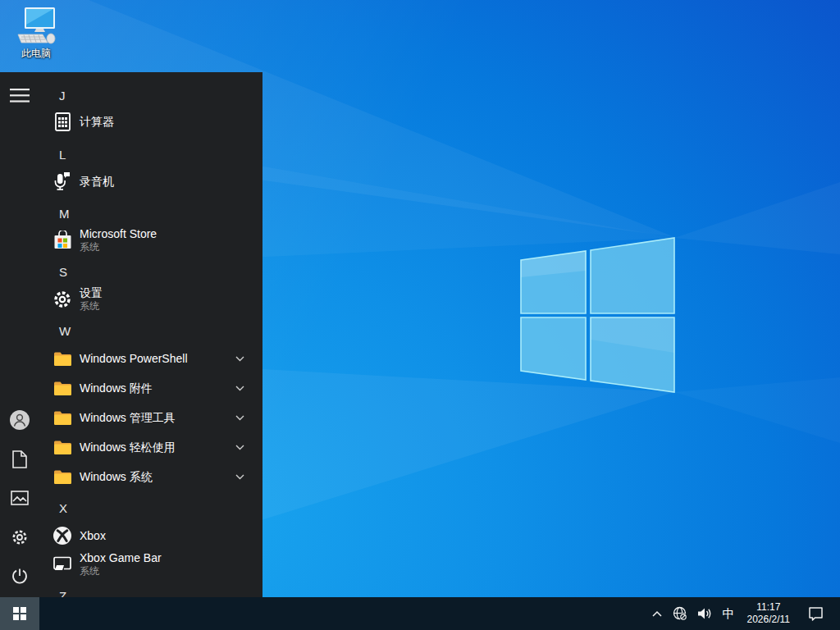 Image resolution: width=840 pixels, height=630 pixels. I want to click on hidden-icons-button, so click(657, 614).